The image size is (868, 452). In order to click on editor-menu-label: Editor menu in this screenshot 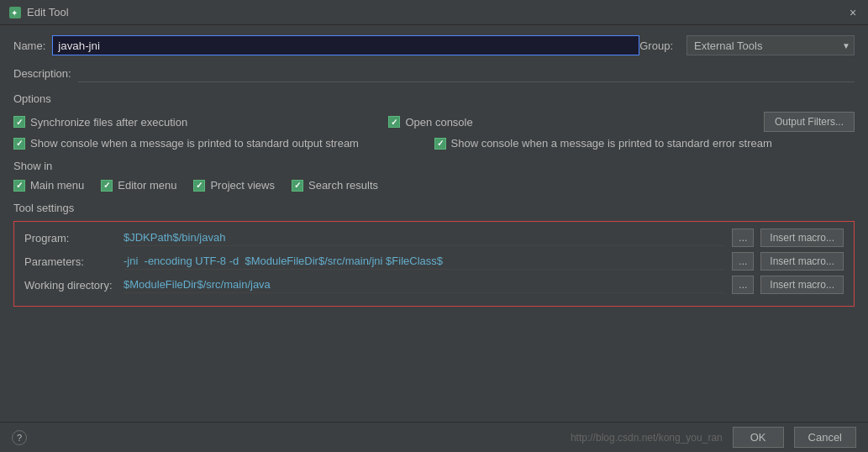, I will do `click(147, 185)`.